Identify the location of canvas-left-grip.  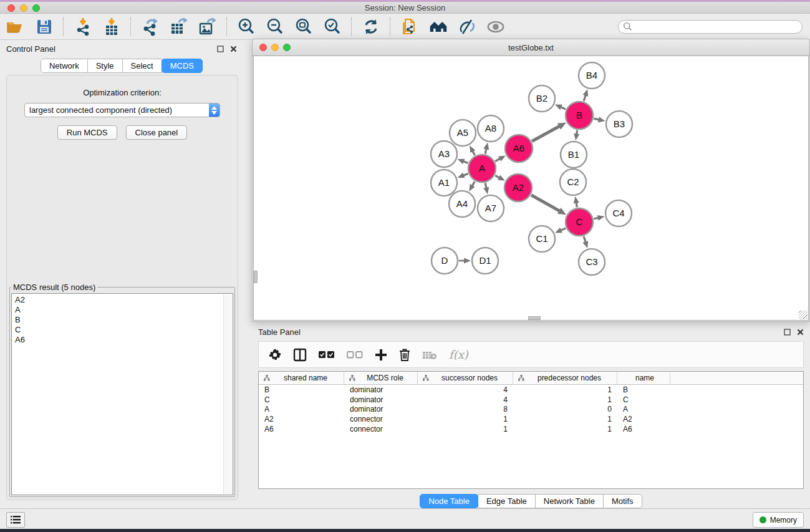
(256, 277).